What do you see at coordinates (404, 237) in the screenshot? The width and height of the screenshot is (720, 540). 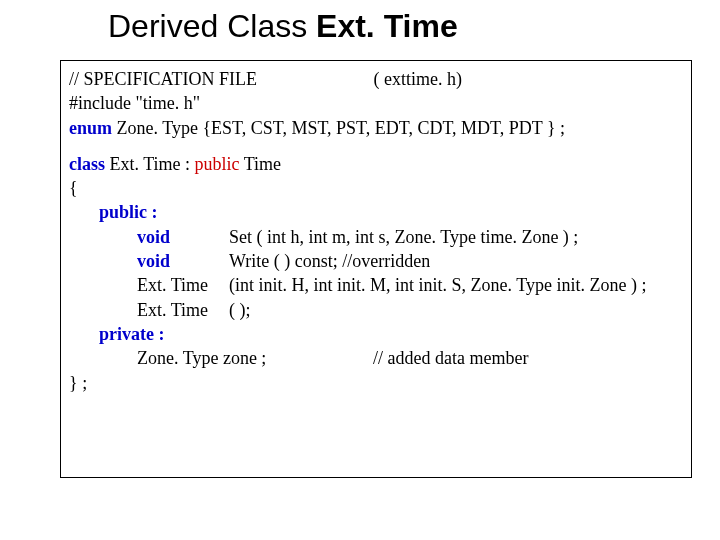 I see `method-set: Set ( int h, int m, int s, Zone. Type ti…` at bounding box center [404, 237].